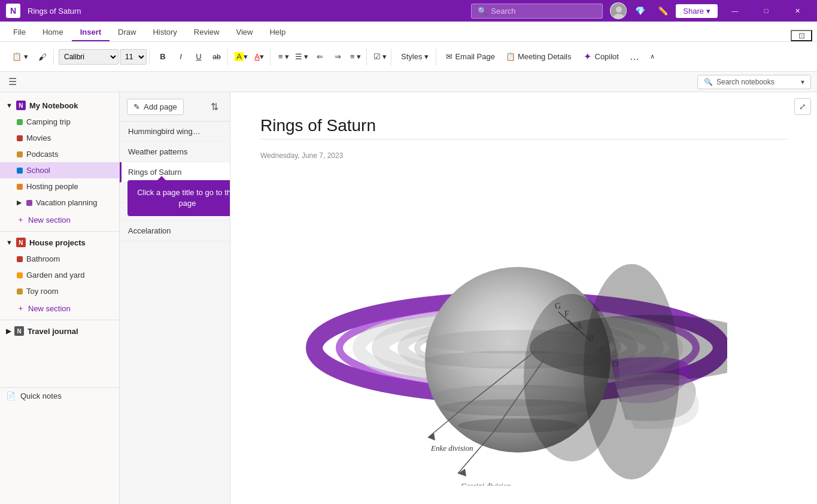 The image size is (817, 504). What do you see at coordinates (175, 181) in the screenshot?
I see `pages-list-items: Hummingbird wing… Weather patterns Rings…` at bounding box center [175, 181].